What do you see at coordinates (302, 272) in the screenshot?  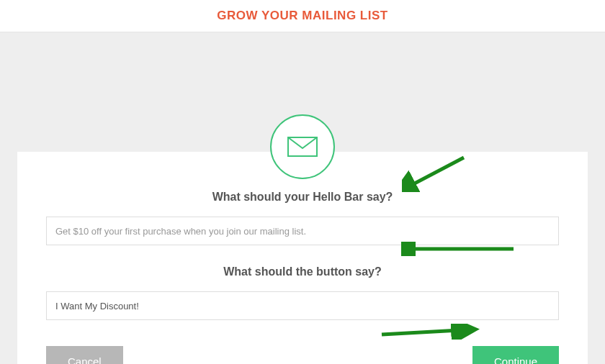 I see `button-text-question-label: What should the button say?` at bounding box center [302, 272].